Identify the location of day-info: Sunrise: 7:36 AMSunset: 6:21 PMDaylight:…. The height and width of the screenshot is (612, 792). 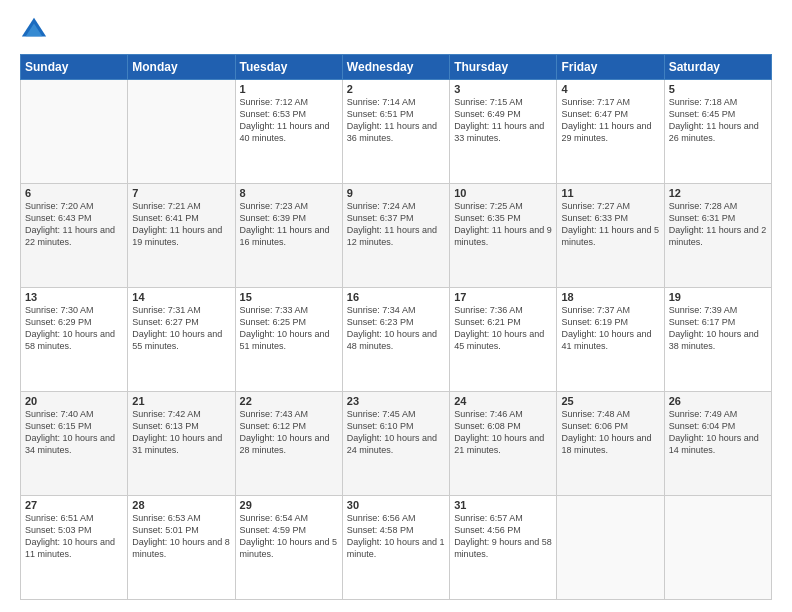
(503, 328).